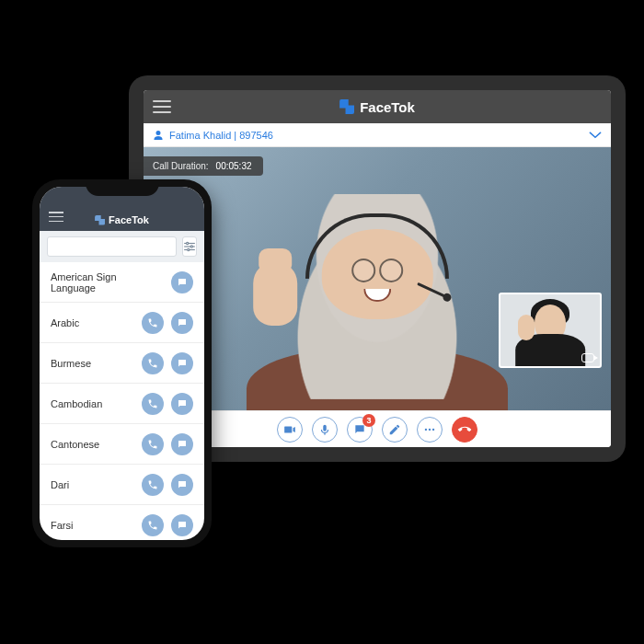 The image size is (644, 644). I want to click on pen-icon, so click(395, 430).